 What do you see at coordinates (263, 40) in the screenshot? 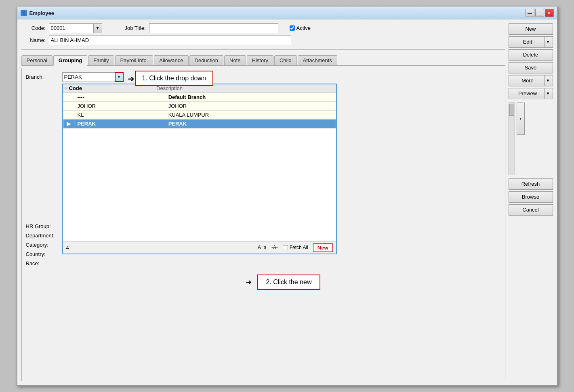
I see `name-row: Name:` at bounding box center [263, 40].